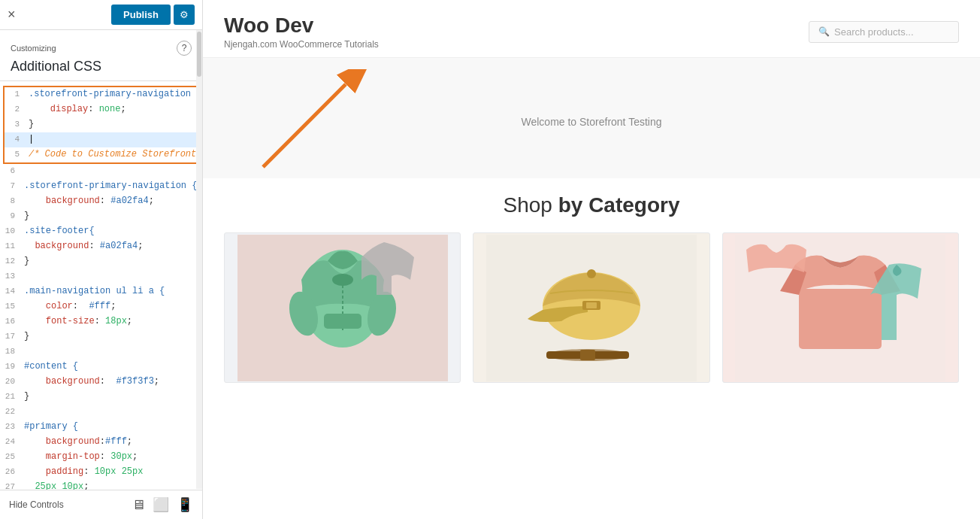  What do you see at coordinates (101, 95) in the screenshot?
I see `code-line-1: 1 .storefront-primary-navigation {` at bounding box center [101, 95].